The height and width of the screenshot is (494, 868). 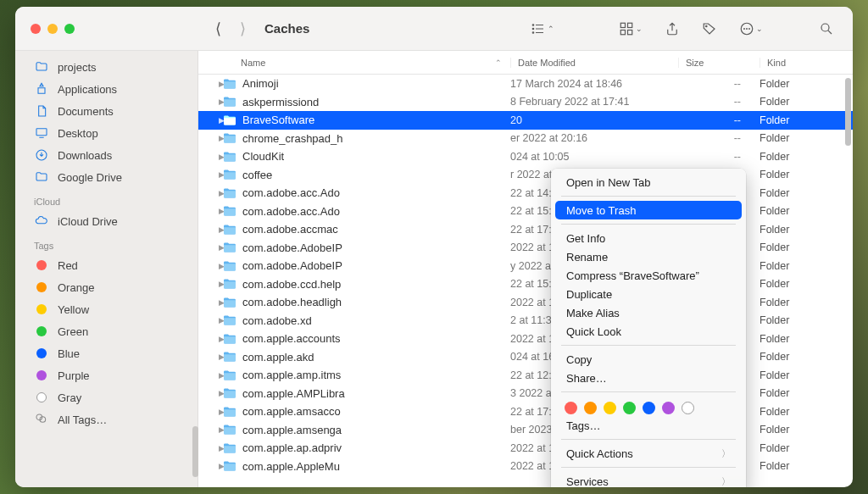 What do you see at coordinates (526, 84) in the screenshot?
I see `file-row: ▶ Animoji 17 March 2024 at 18:46 -- Fold…` at bounding box center [526, 84].